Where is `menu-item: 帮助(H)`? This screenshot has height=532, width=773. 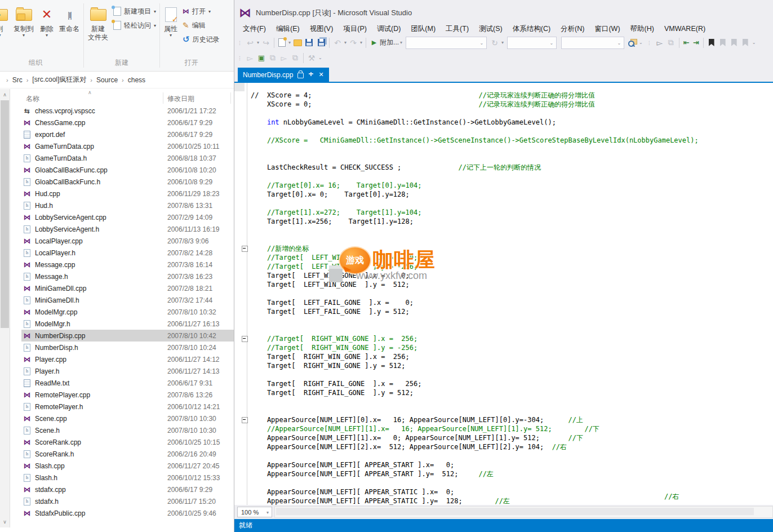 menu-item: 帮助(H) is located at coordinates (642, 29).